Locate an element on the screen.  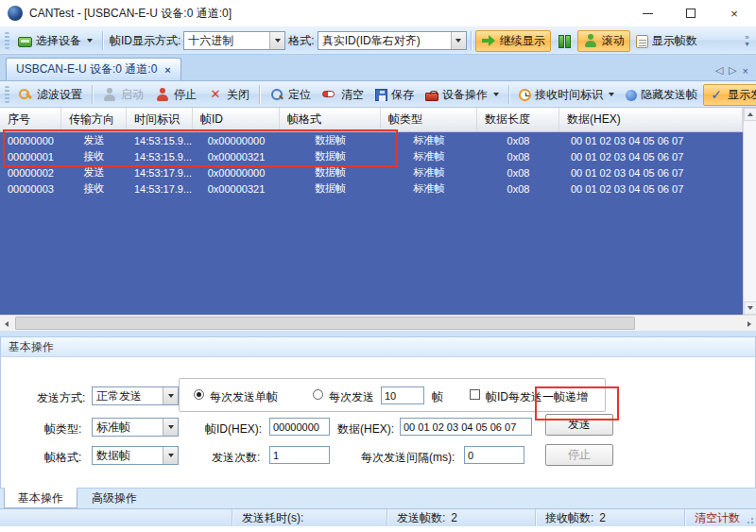
close-button: × is located at coordinates (734, 13).